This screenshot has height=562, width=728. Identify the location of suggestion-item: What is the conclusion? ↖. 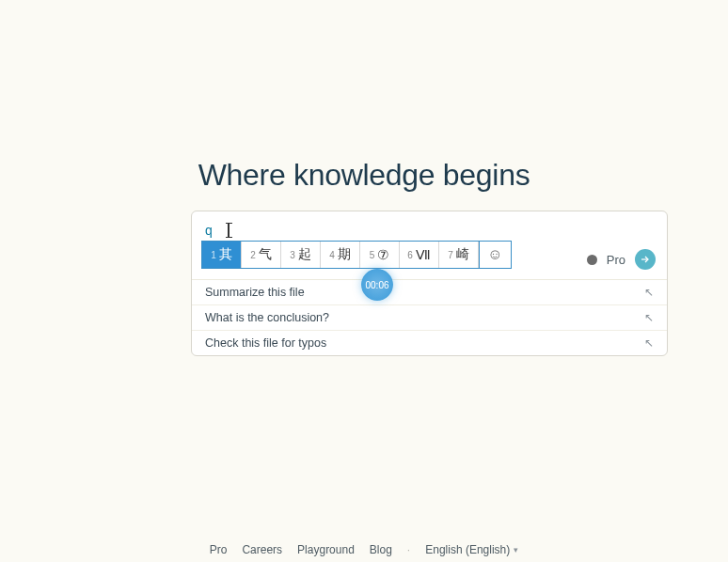
(429, 318).